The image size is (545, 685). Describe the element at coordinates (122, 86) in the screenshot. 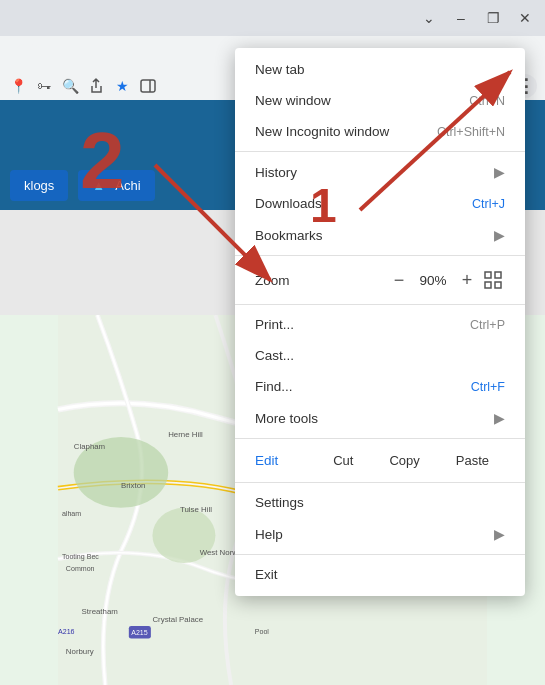

I see `bookmark-star-icon: ★` at that location.